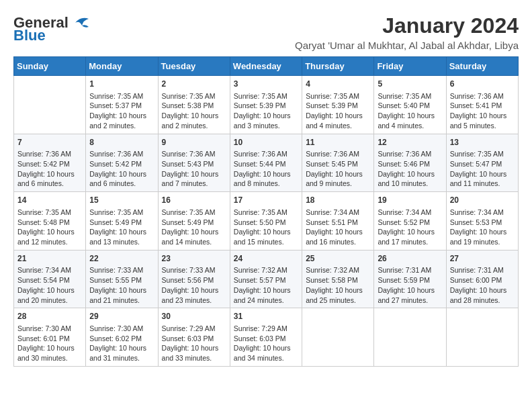 This screenshot has height=411, width=532. I want to click on day-number: 7, so click(50, 142).